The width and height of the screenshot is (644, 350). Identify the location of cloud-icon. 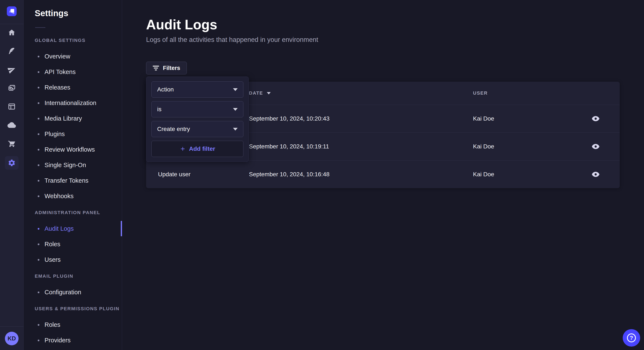
(12, 125).